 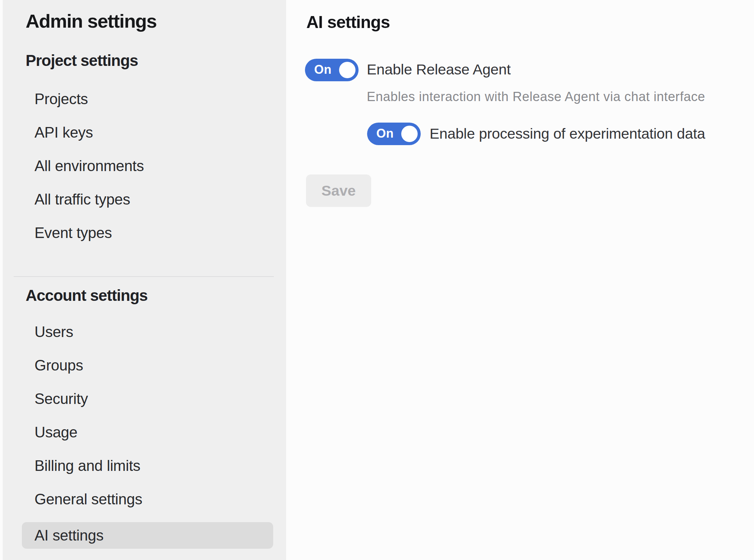 What do you see at coordinates (91, 21) in the screenshot?
I see `sidebar-title: Admin settings` at bounding box center [91, 21].